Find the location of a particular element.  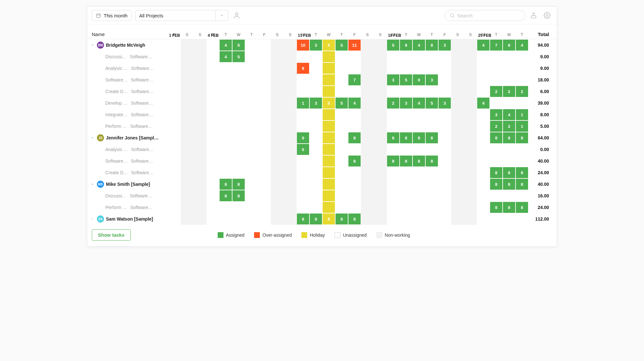

row-name-cell: BMBridgette McVeigh is located at coordinates (128, 45).